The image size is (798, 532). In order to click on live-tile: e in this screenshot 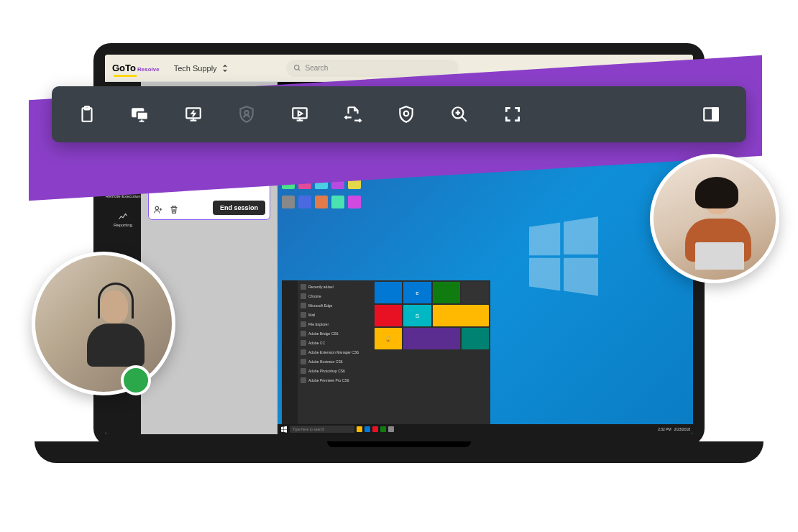, I will do `click(417, 293)`.